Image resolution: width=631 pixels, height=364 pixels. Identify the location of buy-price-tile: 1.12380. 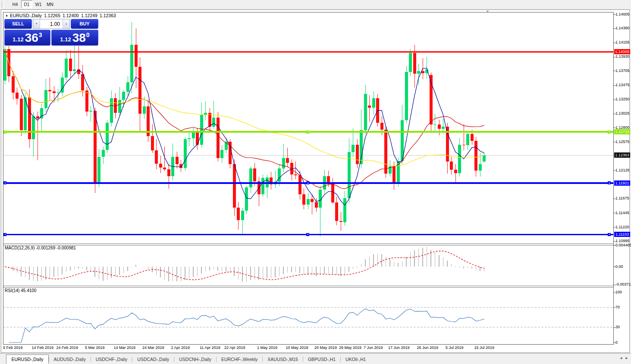
(75, 38).